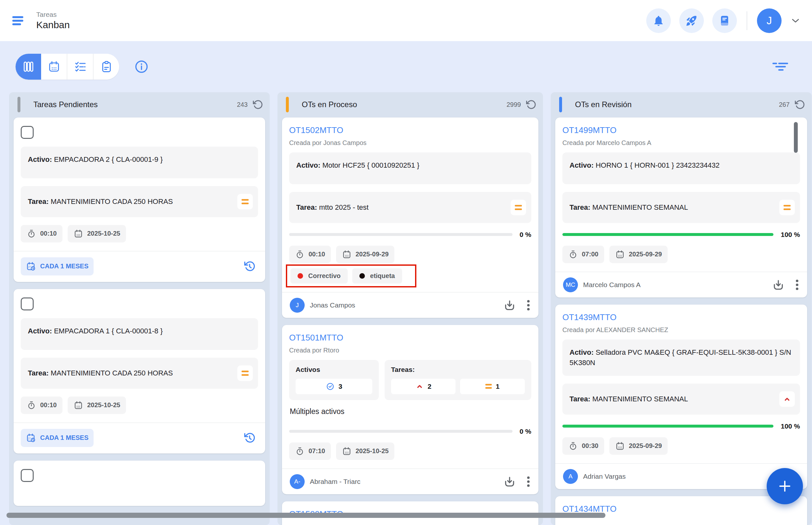  Describe the element at coordinates (300, 276) in the screenshot. I see `tag-color-dot` at that location.